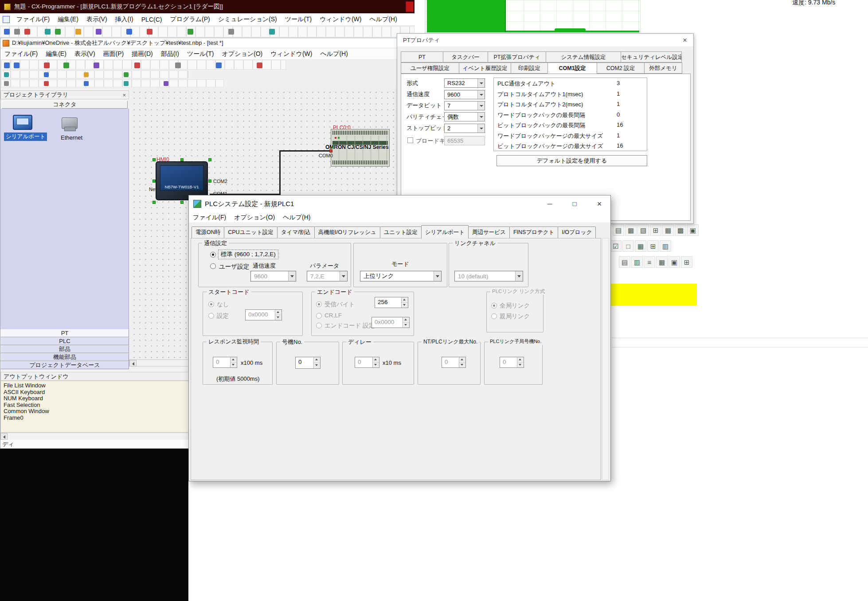  I want to click on library-panel-tab: 機能部品, so click(65, 357).